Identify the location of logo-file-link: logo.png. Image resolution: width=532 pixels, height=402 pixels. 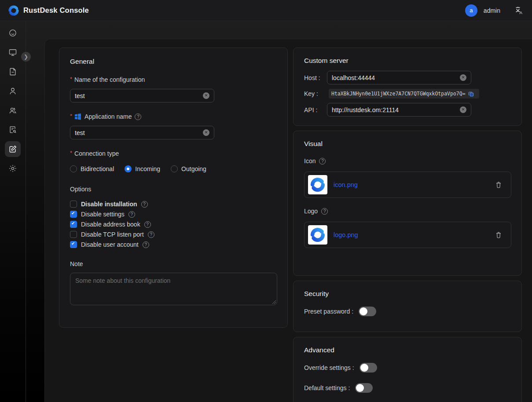
(346, 235).